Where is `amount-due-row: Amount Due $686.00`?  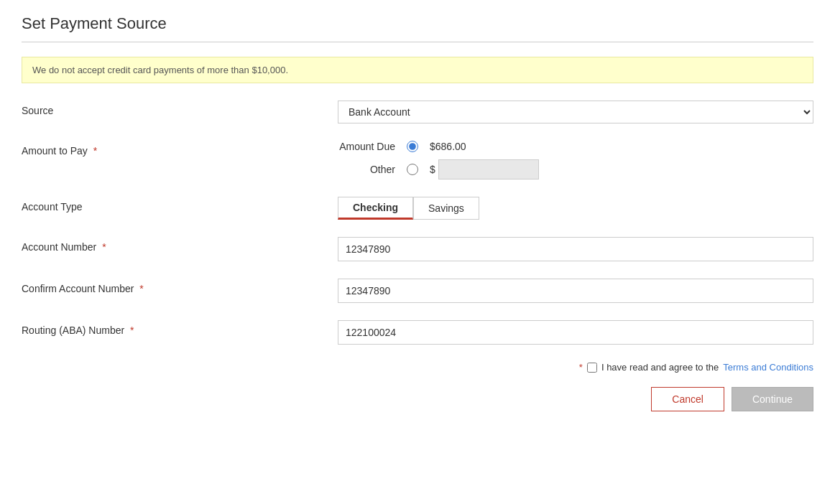 amount-due-row: Amount Due $686.00 is located at coordinates (576, 146).